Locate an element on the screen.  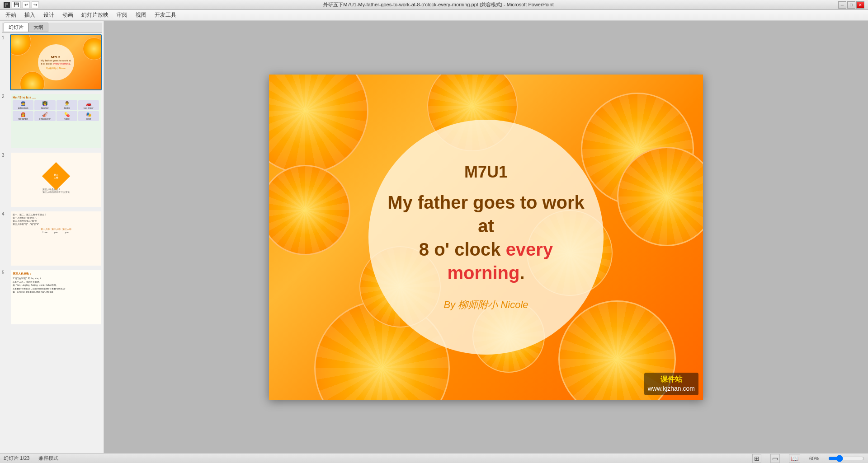
view-slide-icon: ▭ is located at coordinates (775, 458).